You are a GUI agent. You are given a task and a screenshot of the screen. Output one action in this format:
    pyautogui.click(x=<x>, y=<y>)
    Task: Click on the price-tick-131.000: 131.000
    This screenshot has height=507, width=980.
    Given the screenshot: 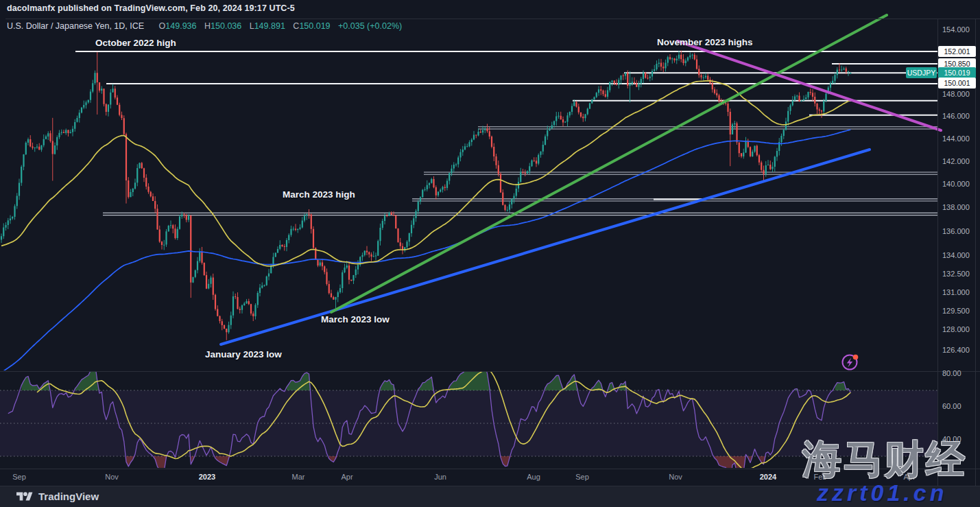 What is the action you would take?
    pyautogui.click(x=956, y=292)
    